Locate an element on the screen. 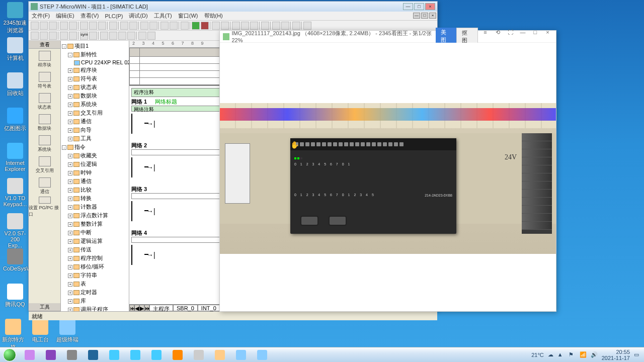 Image resolution: width=644 pixels, height=362 pixels. editor-tab: 主程序 is located at coordinates (161, 308).